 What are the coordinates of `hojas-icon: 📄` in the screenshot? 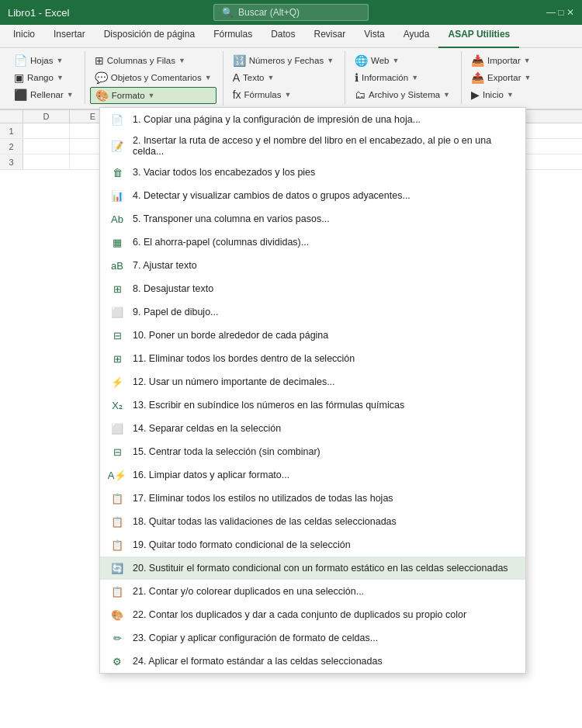 It's located at (20, 61).